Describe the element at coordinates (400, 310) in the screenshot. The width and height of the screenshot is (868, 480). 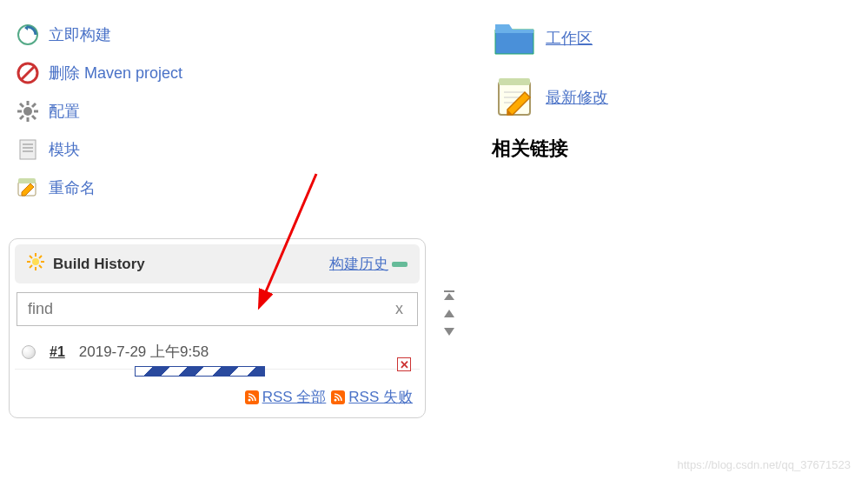
I see `clear-search-icon: x` at that location.